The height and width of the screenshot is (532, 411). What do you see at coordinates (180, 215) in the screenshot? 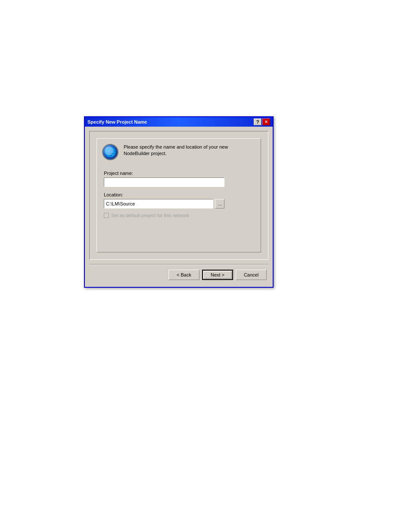
I see `checkbox-row: Set as default project for this network` at bounding box center [180, 215].